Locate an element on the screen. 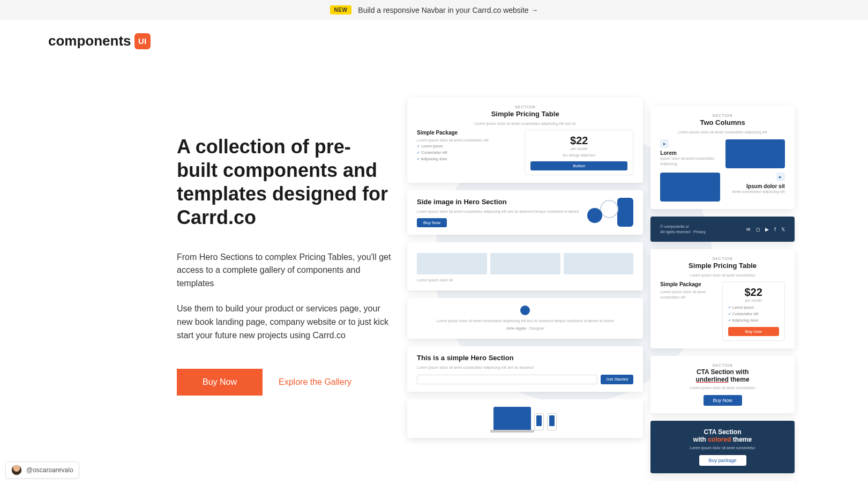 This screenshot has height=484, width=868. hero-paragraph-1: From Hero Sections to complex Pricing Ta… is located at coordinates (284, 271).